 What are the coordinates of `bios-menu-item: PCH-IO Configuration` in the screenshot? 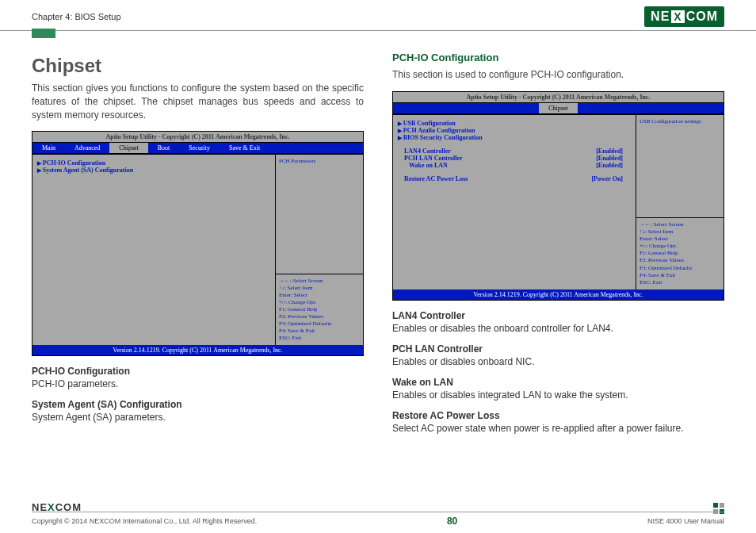 It's located at (154, 163).